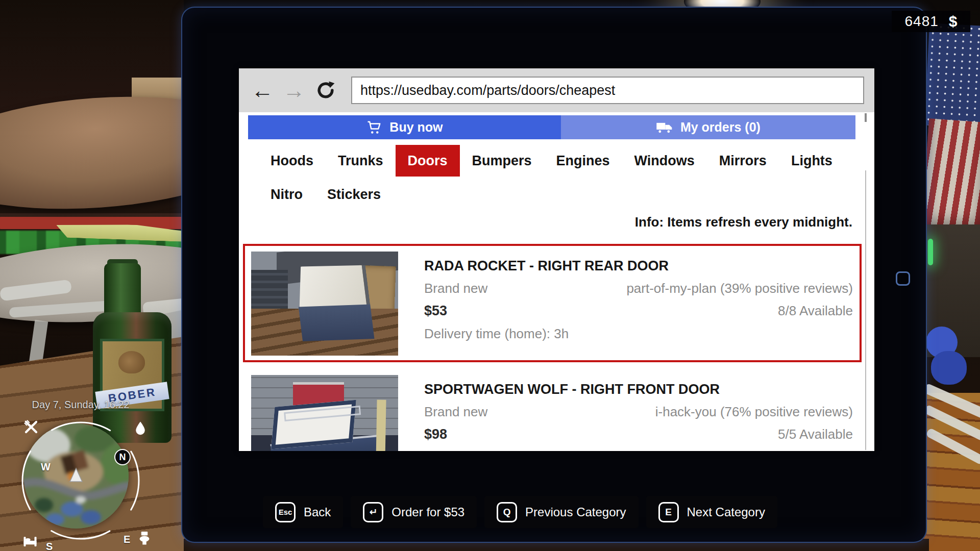 The width and height of the screenshot is (980, 551). I want to click on category-trunks: Trunks, so click(360, 161).